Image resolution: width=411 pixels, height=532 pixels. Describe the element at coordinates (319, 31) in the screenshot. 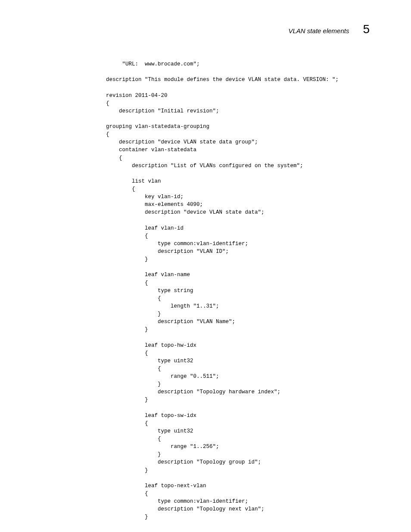

I see `header-title: VLAN state elements` at that location.